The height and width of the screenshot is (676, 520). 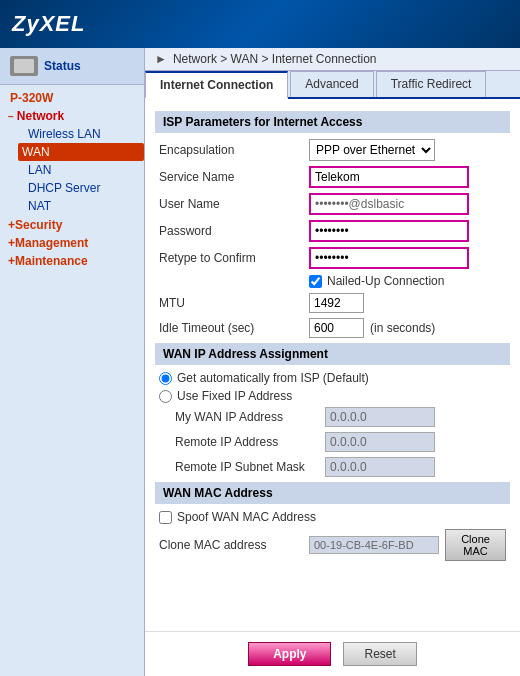 What do you see at coordinates (389, 177) in the screenshot?
I see `service-name-input` at bounding box center [389, 177].